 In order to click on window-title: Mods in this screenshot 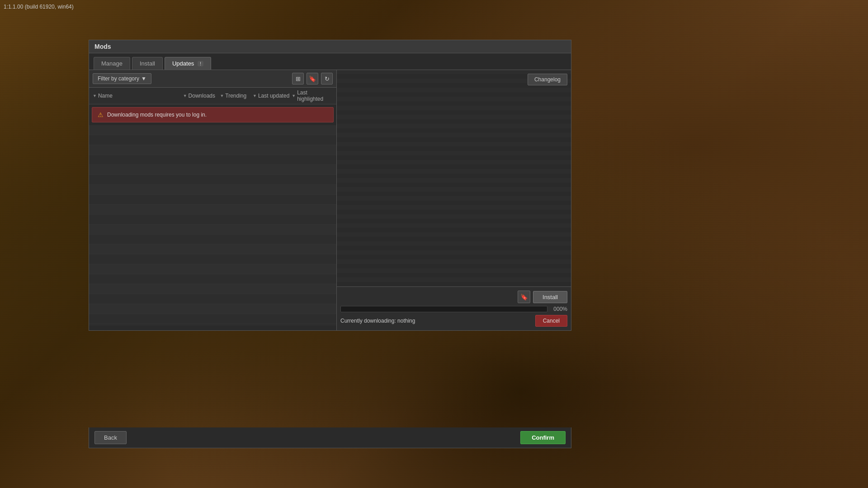, I will do `click(103, 47)`.